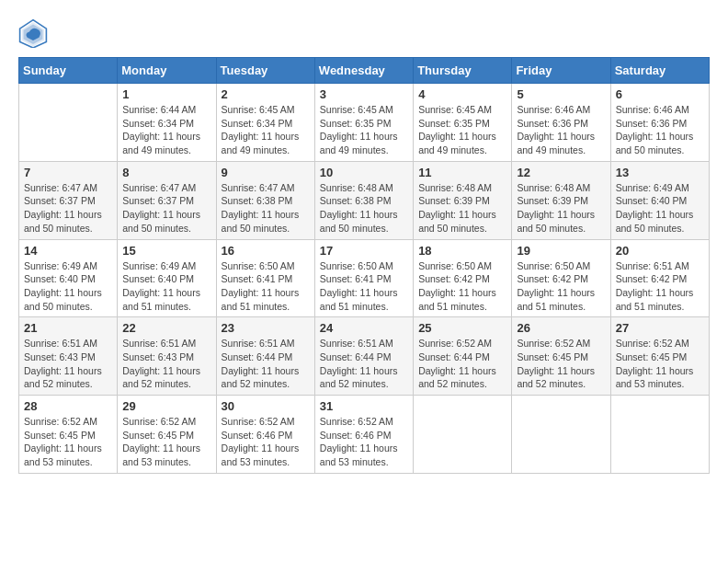 The image size is (728, 563). Describe the element at coordinates (364, 201) in the screenshot. I see `sunset-text: Sunset: 6:38 PM` at that location.